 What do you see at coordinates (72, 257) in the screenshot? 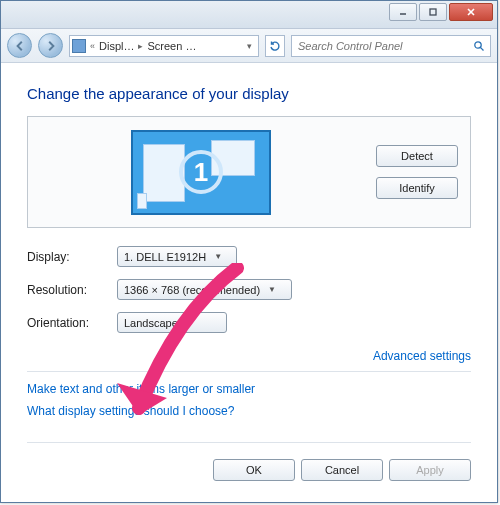
I see `display-label: Display:` at bounding box center [72, 257].